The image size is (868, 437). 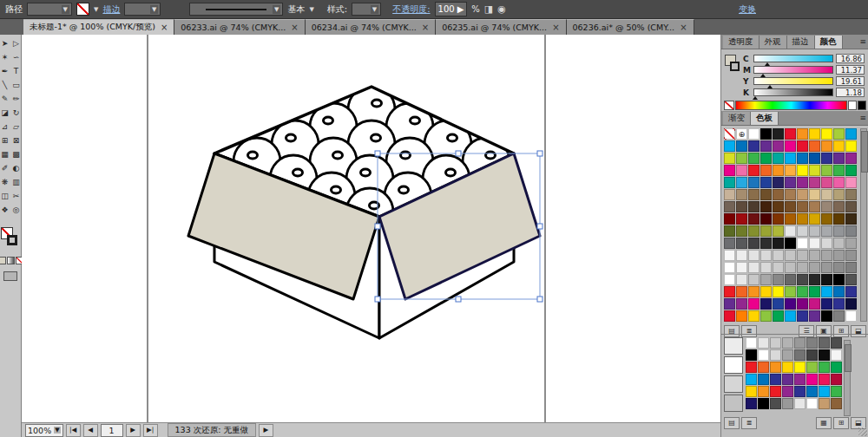 What do you see at coordinates (112, 430) in the screenshot?
I see `artboard-number-field: 1` at bounding box center [112, 430].